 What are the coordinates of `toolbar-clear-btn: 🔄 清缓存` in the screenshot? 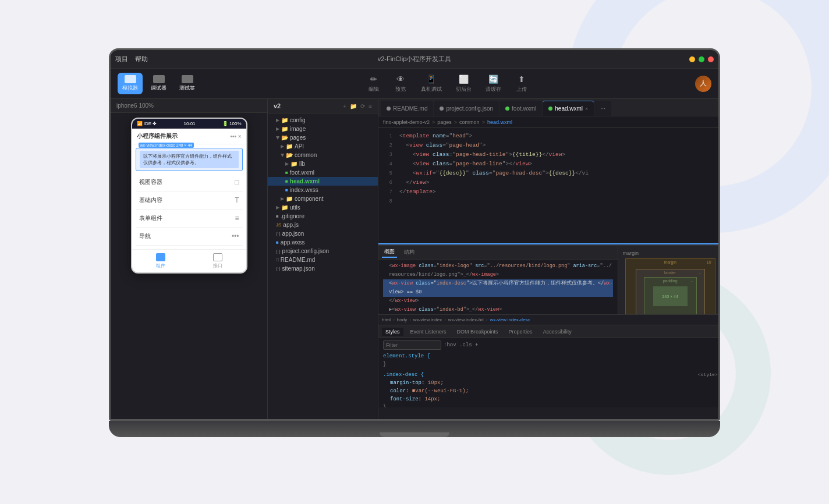 It's located at (494, 84).